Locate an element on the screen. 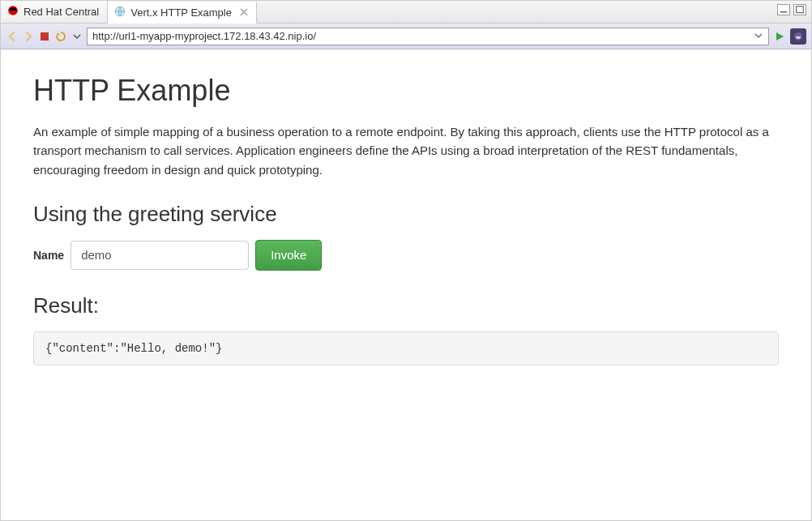  result-output: {"content":"Hello, demo!"} is located at coordinates (406, 348).